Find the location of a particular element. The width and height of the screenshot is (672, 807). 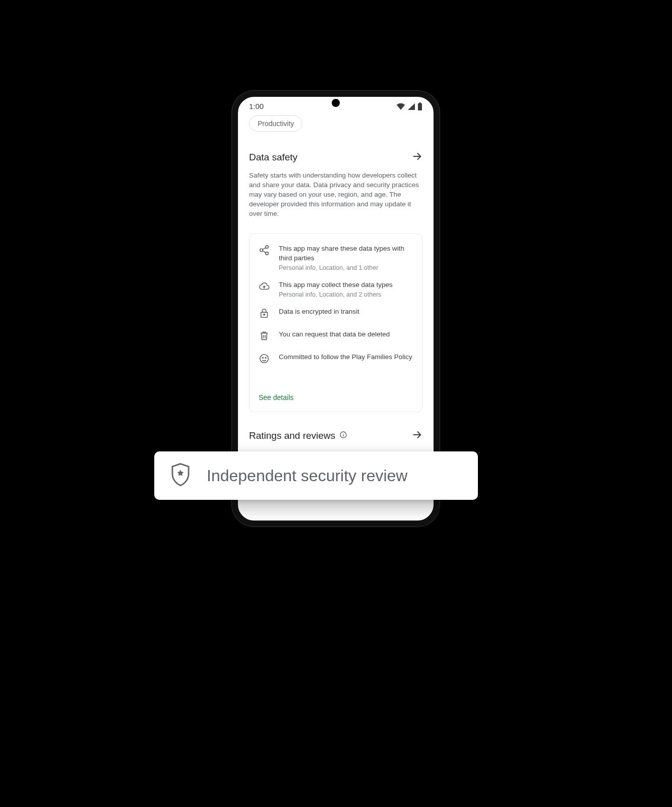

item-subtitle: Personal info, Location, and 1 other is located at coordinates (346, 268).